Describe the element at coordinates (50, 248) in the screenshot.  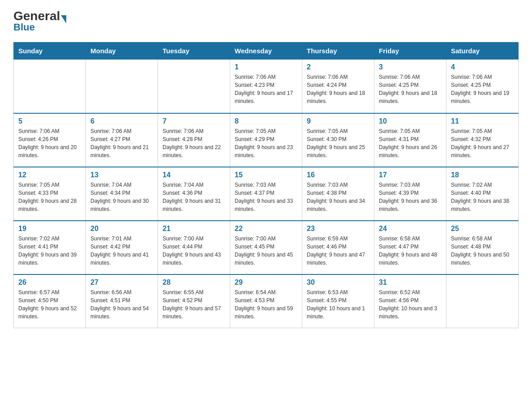
I see `calendar-day-19: 19Sunrise: 7:02 AM Sunset: 4:41 PM Dayli…` at that location.